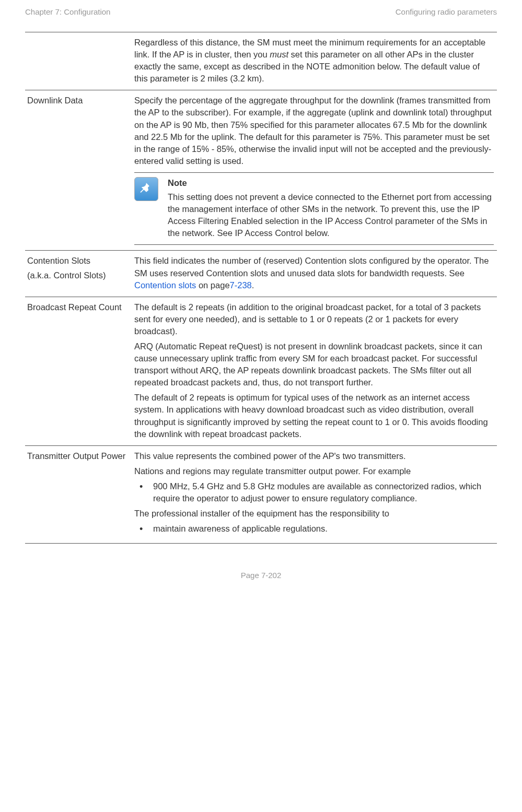 Image resolution: width=522 pixels, height=812 pixels. What do you see at coordinates (165, 285) in the screenshot?
I see `contention-slots-link: Contention slots` at bounding box center [165, 285].